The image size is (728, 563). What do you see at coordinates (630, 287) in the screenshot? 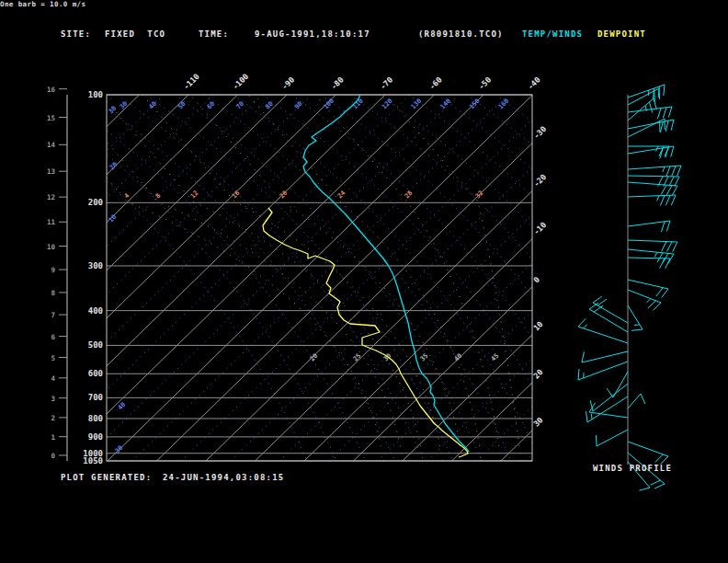
I see `wind-barbs` at bounding box center [630, 287].